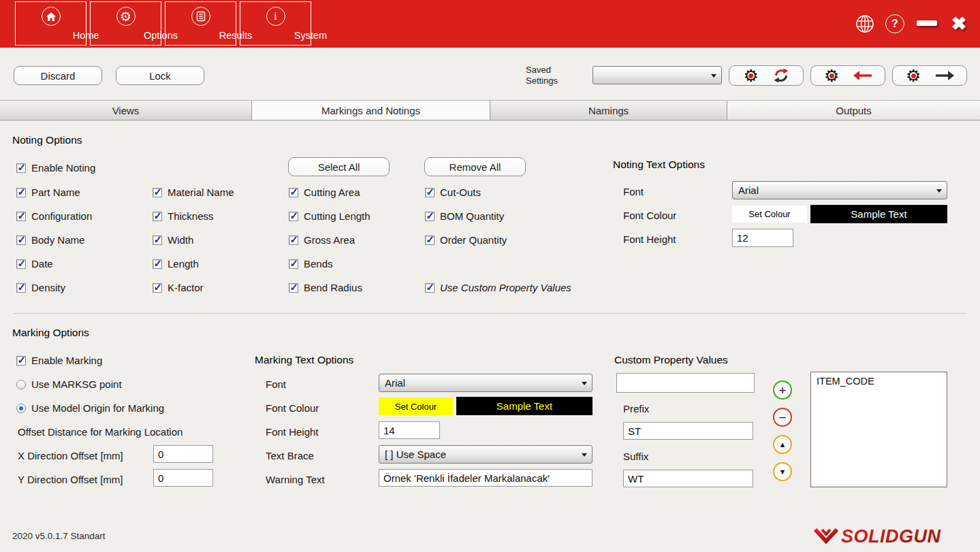  What do you see at coordinates (370, 110) in the screenshot?
I see `tab-markings-and-notings: Markings and Notings` at bounding box center [370, 110].